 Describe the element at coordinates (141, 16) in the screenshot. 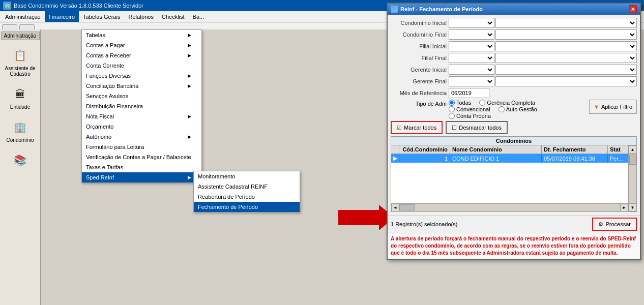

I see `menu-relatorios: Relatórios` at that location.